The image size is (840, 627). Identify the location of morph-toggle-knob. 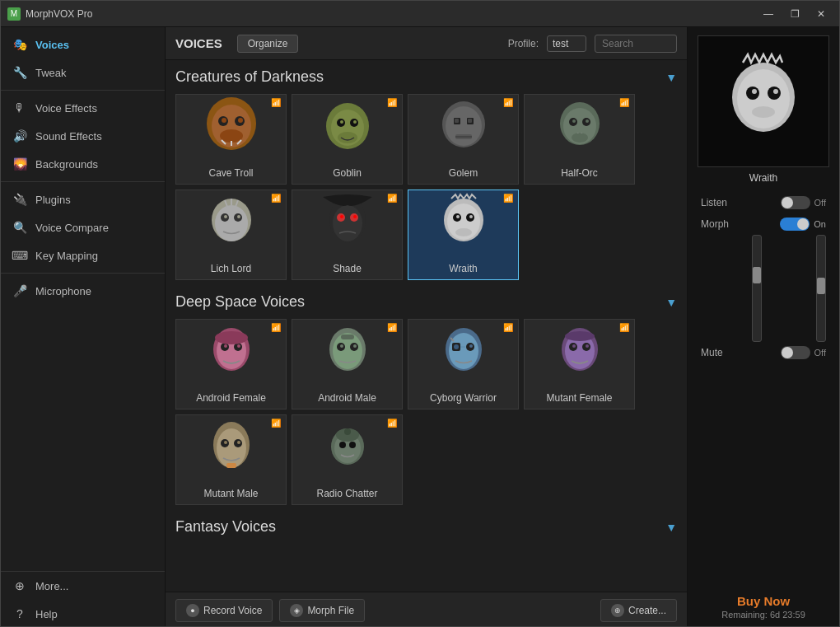
(803, 224).